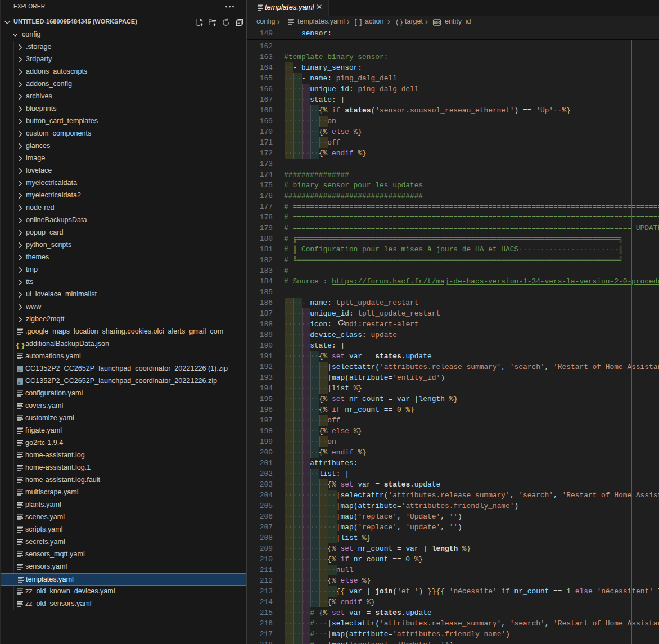  Describe the element at coordinates (437, 22) in the screenshot. I see `svg-text: abc` at that location.